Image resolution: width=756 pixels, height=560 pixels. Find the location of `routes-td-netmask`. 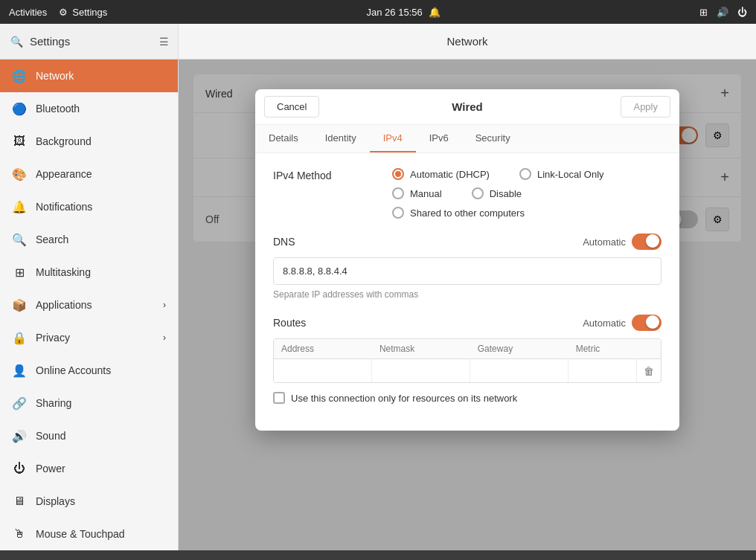

routes-td-netmask is located at coordinates (421, 370).